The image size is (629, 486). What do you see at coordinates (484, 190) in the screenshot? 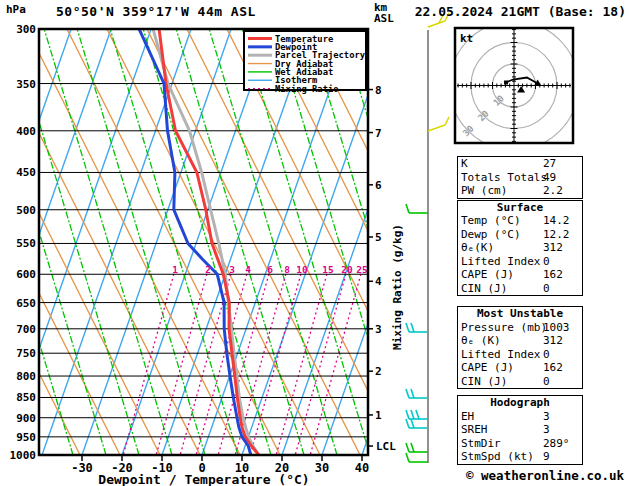
I see `table-row-label: PW (cm)` at bounding box center [484, 190].